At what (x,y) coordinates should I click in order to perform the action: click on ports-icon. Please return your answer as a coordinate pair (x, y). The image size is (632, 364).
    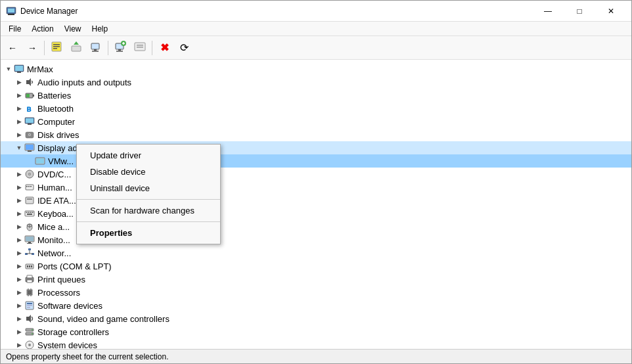
    Looking at the image, I should click on (30, 266).